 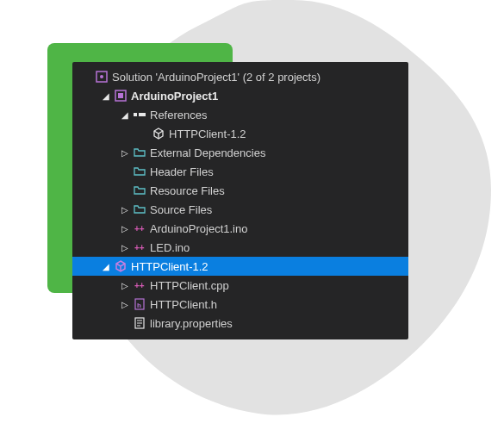 What do you see at coordinates (191, 324) in the screenshot?
I see `file-label: library.properties` at bounding box center [191, 324].